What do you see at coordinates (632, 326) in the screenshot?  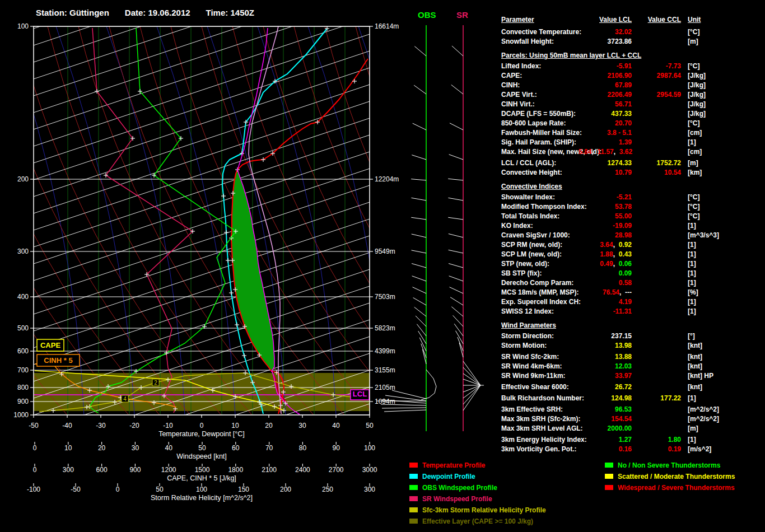 I see `table-row: Wind Parameters` at bounding box center [632, 326].